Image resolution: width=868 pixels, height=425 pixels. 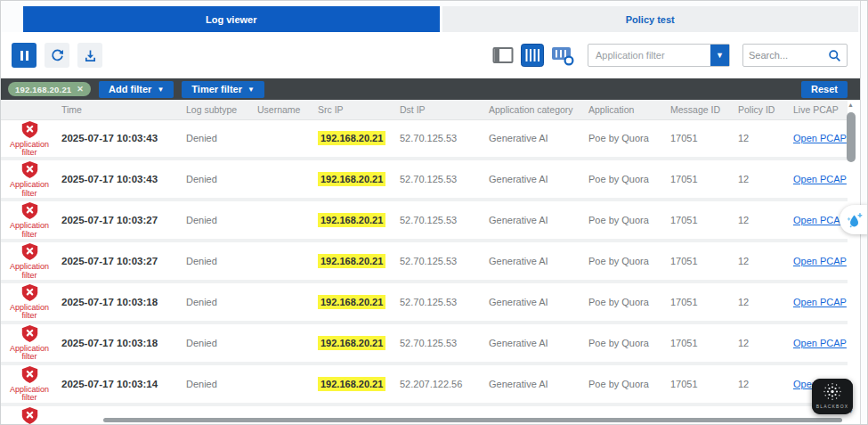 I want to click on col-message-id: Message ID, so click(x=701, y=110).